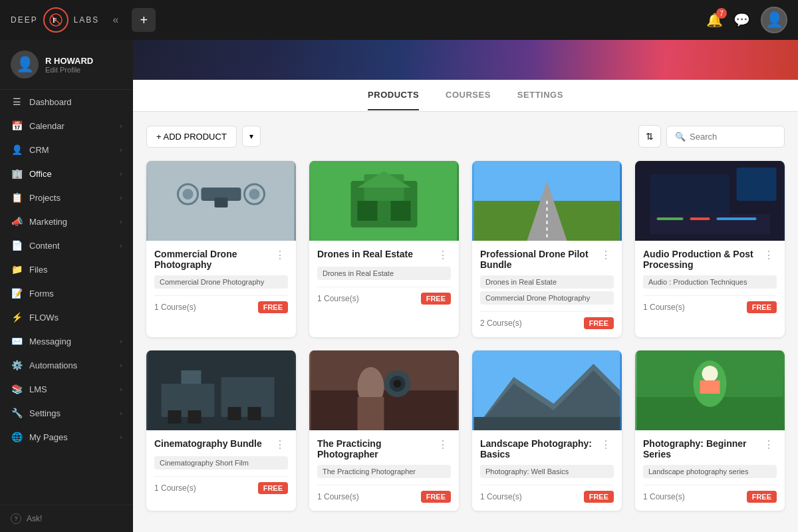  I want to click on nav-label-settings: Settings, so click(45, 414).